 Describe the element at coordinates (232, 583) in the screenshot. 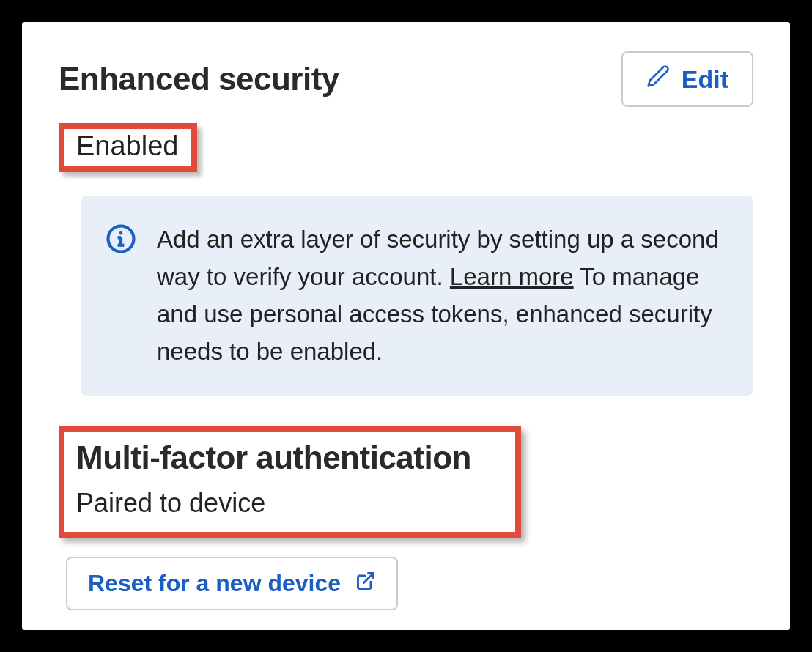

I see `reset-device-button: Reset for a new device` at that location.